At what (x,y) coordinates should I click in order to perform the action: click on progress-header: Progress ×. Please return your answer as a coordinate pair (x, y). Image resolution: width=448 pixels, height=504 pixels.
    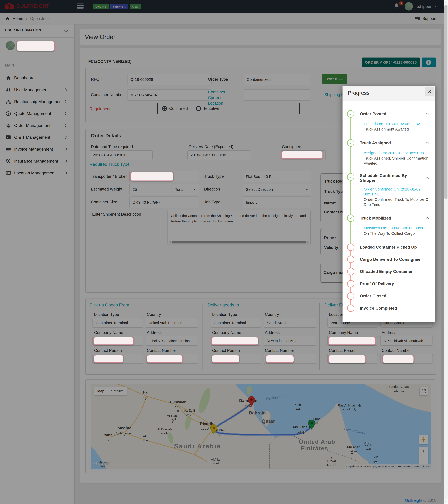
    Looking at the image, I should click on (389, 94).